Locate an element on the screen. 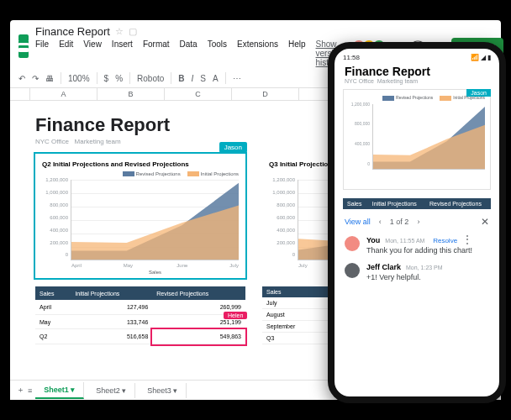 The image size is (511, 420). chart-plot-area: 1,200,0001,000,000800,000600,000400,0002… is located at coordinates (155, 220).